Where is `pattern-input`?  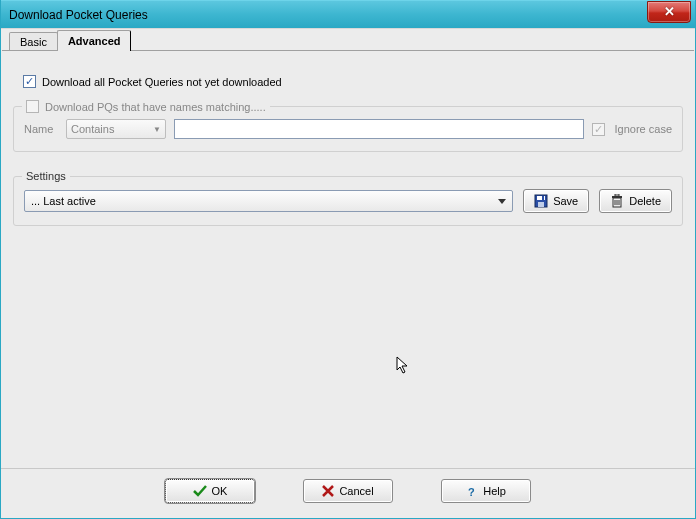 pattern-input is located at coordinates (379, 129).